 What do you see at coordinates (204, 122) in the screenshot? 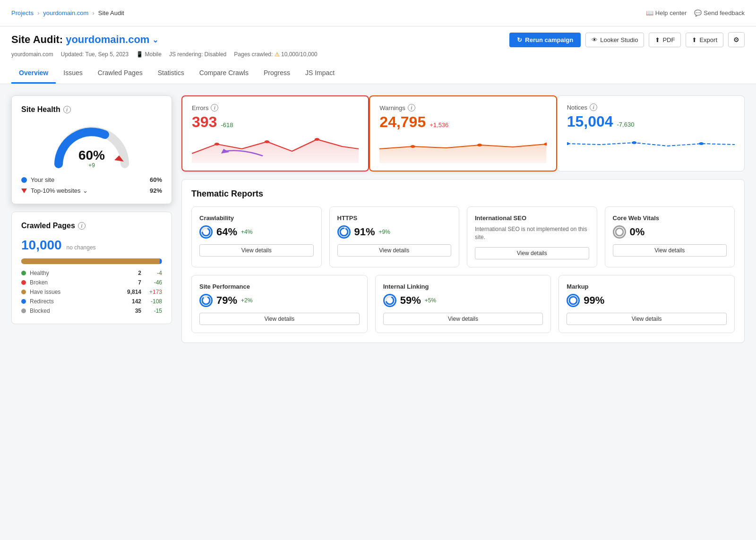
I see `errors-value: 393` at bounding box center [204, 122].